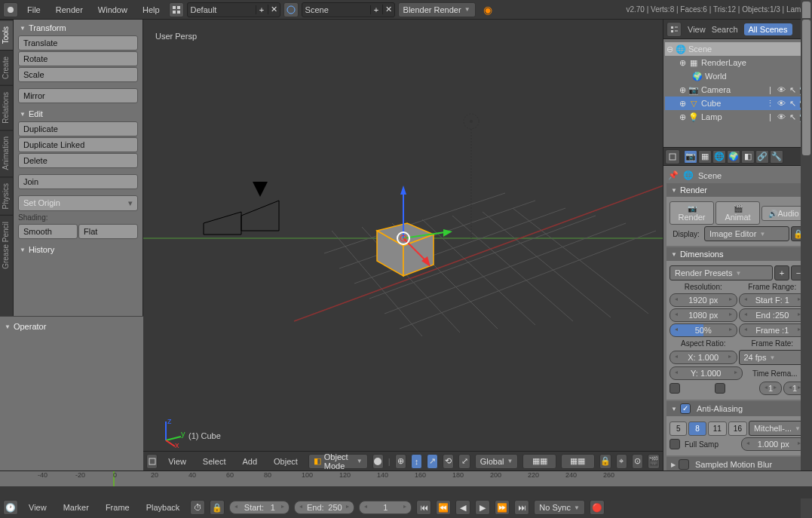 The height and width of the screenshot is (518, 812). Describe the element at coordinates (784, 213) in the screenshot. I see `audio-button: 🔊Audio` at that location.